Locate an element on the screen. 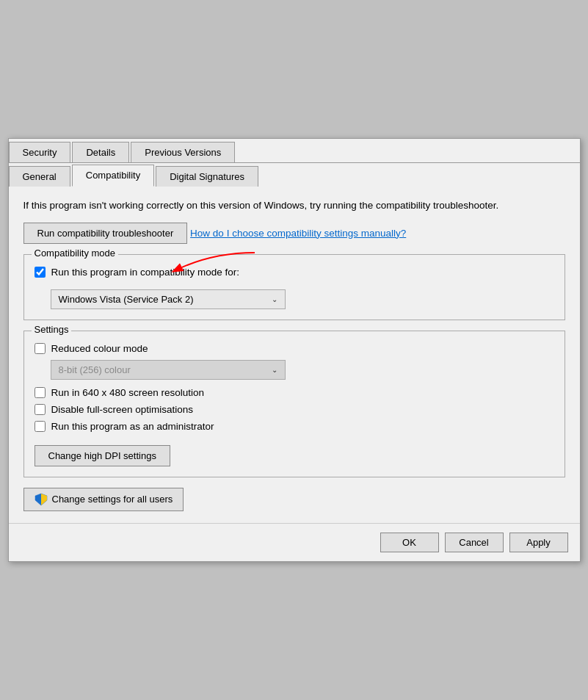 This screenshot has height=700, width=588. apply-button: Apply is located at coordinates (539, 542).